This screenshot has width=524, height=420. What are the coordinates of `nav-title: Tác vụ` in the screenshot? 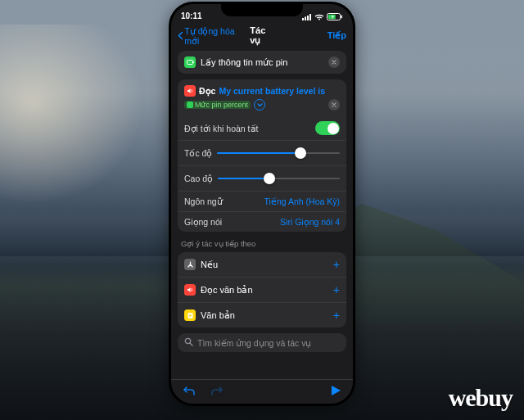 It's located at (263, 36).